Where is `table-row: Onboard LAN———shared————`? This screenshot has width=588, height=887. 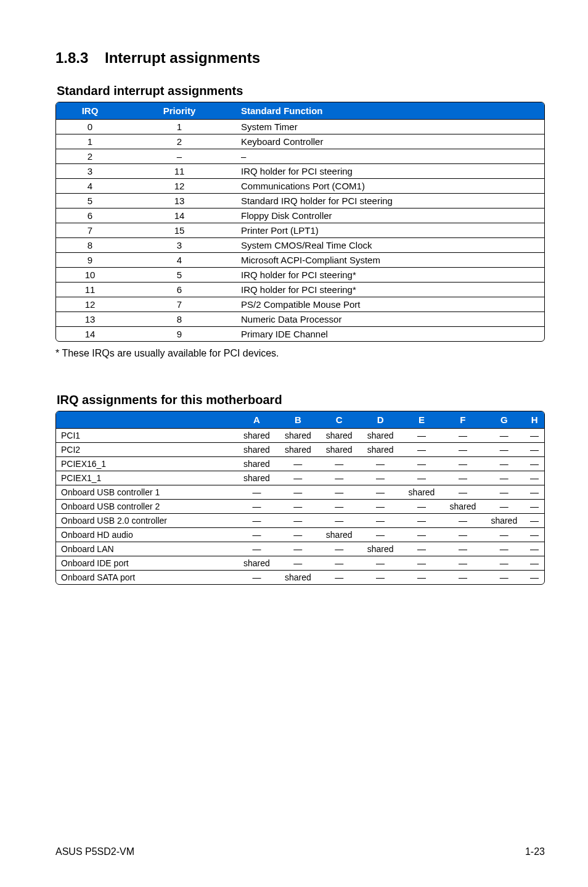
table-row: Onboard LAN———shared———— is located at coordinates (300, 549).